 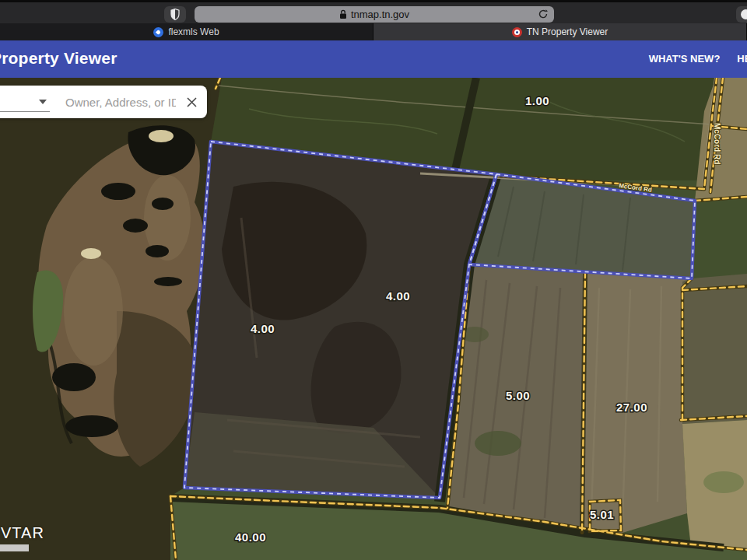 What do you see at coordinates (537, 101) in the screenshot?
I see `parcel-label: 1.00` at bounding box center [537, 101].